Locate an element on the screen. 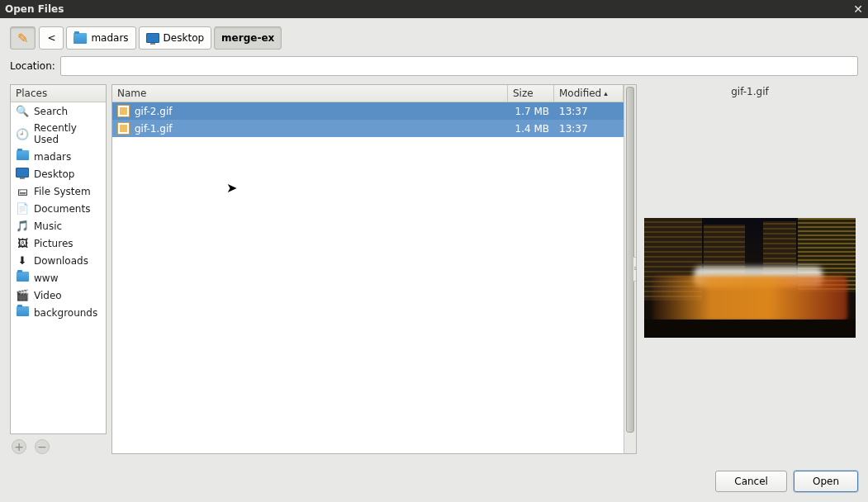 The height and width of the screenshot is (502, 868). video-icon: 🎬 is located at coordinates (22, 296).